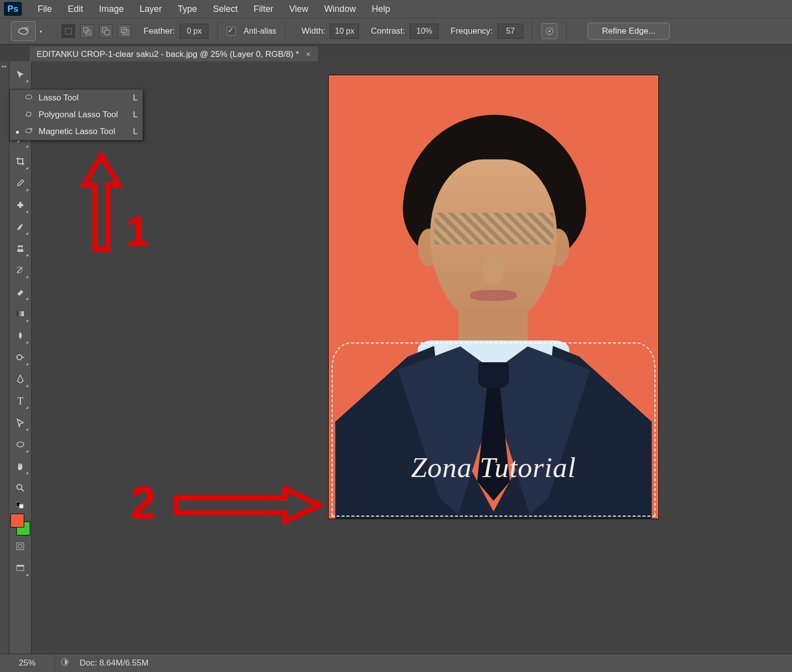 Image resolution: width=792 pixels, height=672 pixels. I want to click on selection-add-icon, so click(87, 31).